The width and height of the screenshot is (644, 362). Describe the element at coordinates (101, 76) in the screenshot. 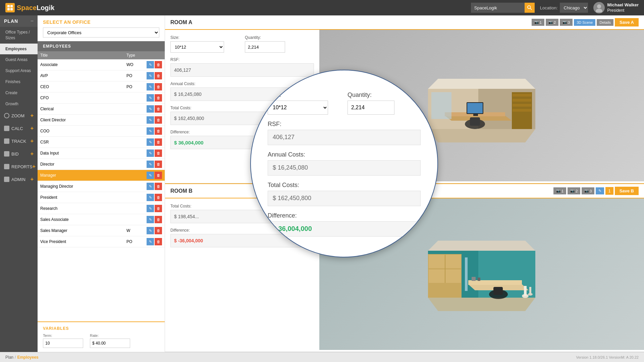

I see `table-row: AVP PO ✎ 🗑` at that location.